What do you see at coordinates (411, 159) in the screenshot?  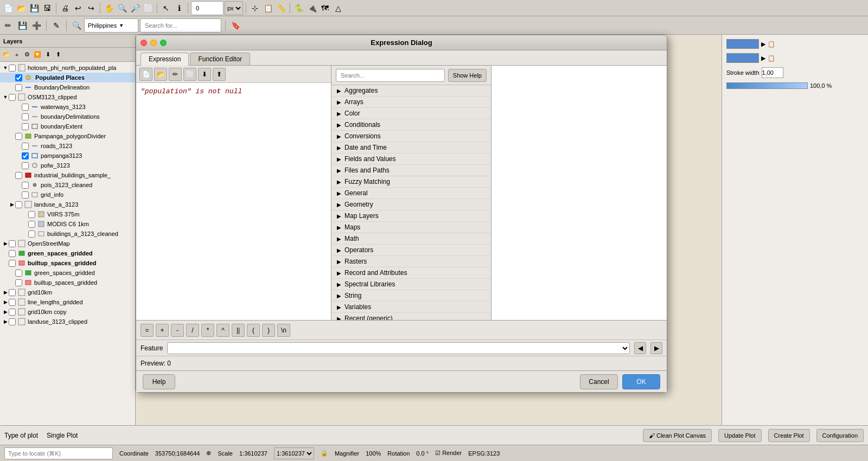 I see `func-fields-values: ▶ Fields and Values` at bounding box center [411, 159].